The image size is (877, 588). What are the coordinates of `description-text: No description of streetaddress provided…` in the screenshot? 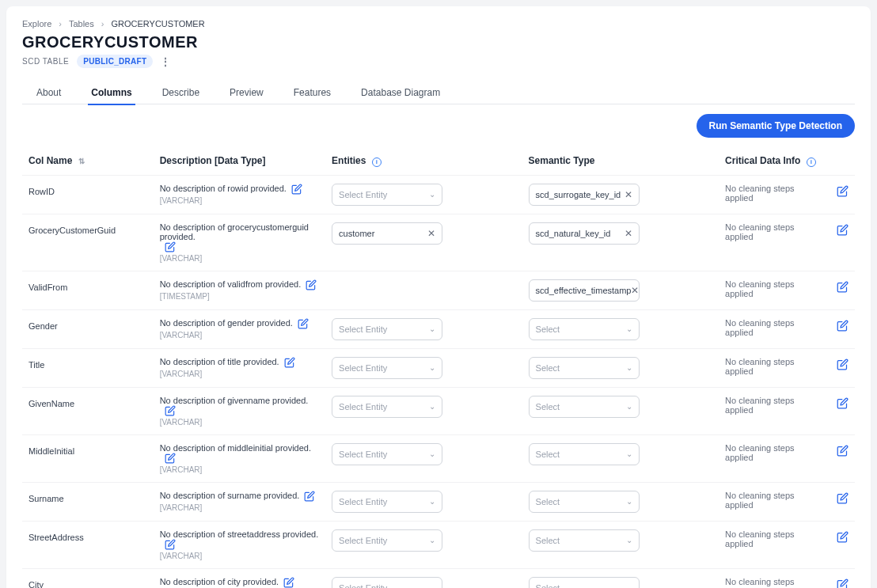 It's located at (239, 534).